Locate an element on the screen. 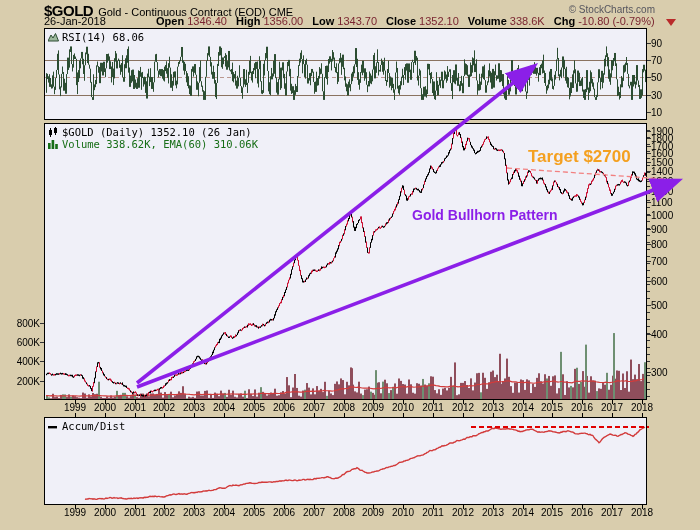 This screenshot has width=700, height=530. quote-change: Chg -10.80 (-0.79%) is located at coordinates (604, 21).